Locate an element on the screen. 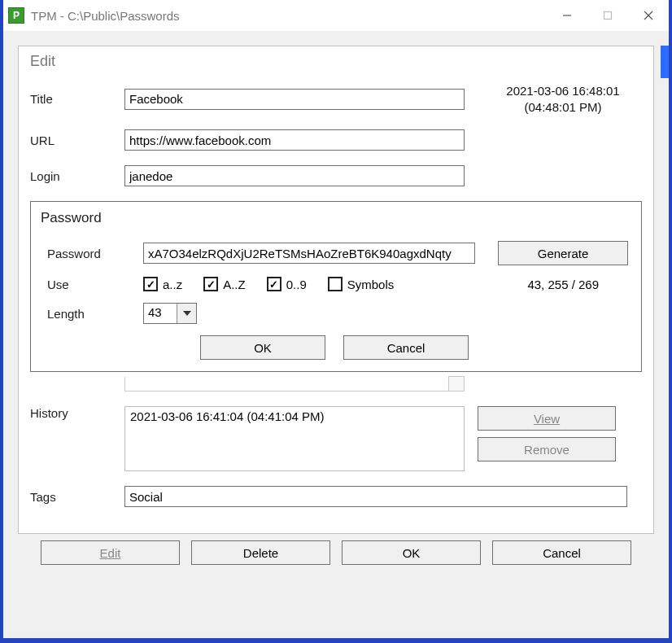 This screenshot has width=672, height=643. password-stats: 43, 255 / 269 is located at coordinates (578, 285).